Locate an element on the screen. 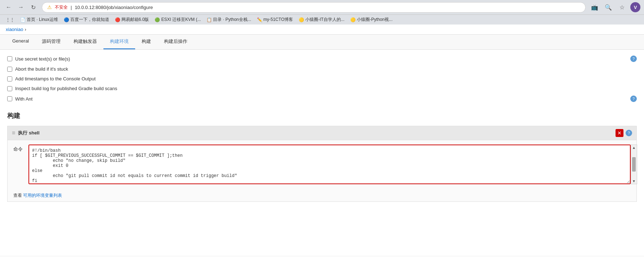 This screenshot has width=644, height=257. bookmark-label-4: 目录 · Python全栈... is located at coordinates (232, 19).